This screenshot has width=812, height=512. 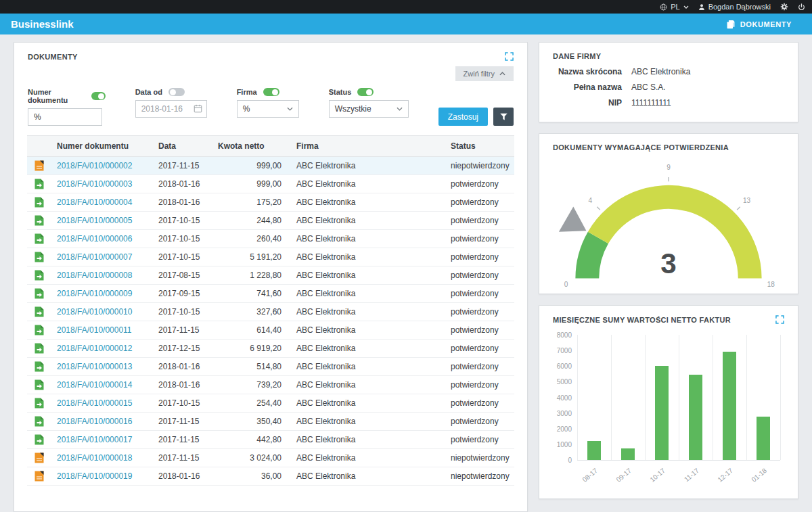 I want to click on table-row: 2018/FA/010/0000142018-01-16739,20ABC El…, so click(x=271, y=386).